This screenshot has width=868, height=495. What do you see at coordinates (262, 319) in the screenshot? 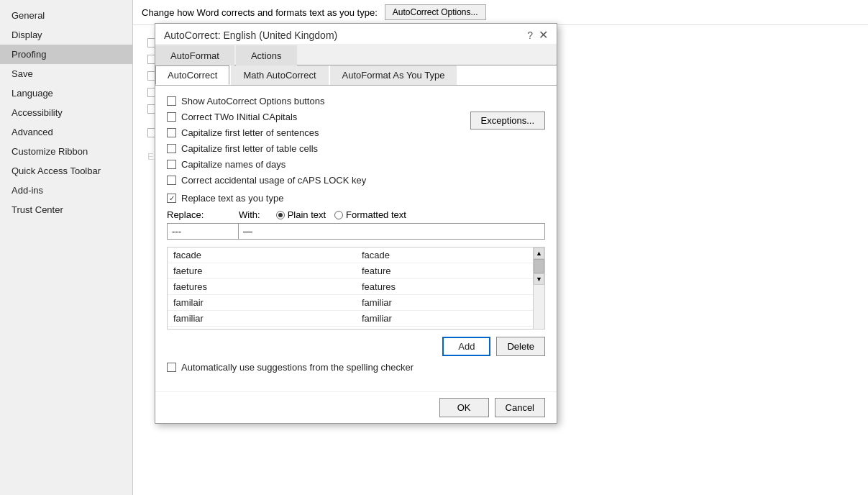
I see `table-cell-replace: familiar` at bounding box center [262, 319].